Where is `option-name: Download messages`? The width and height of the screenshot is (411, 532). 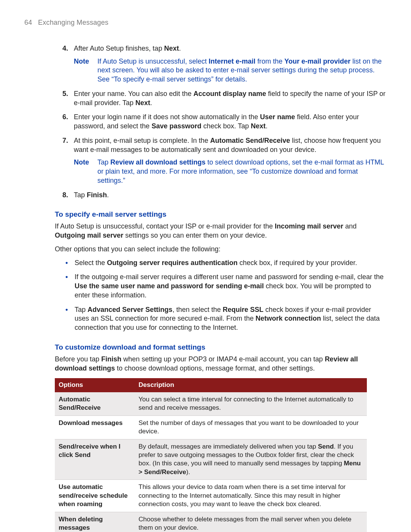
option-name: Download messages is located at coordinates (95, 427).